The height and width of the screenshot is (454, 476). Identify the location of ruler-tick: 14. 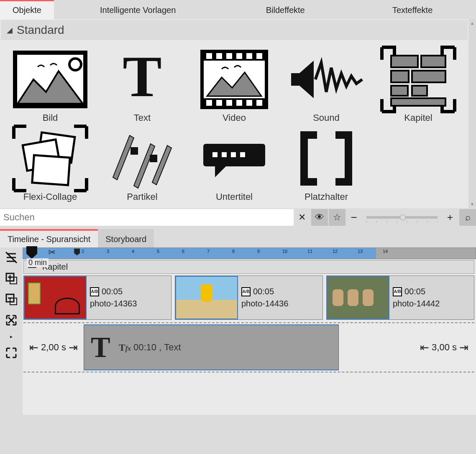
(385, 251).